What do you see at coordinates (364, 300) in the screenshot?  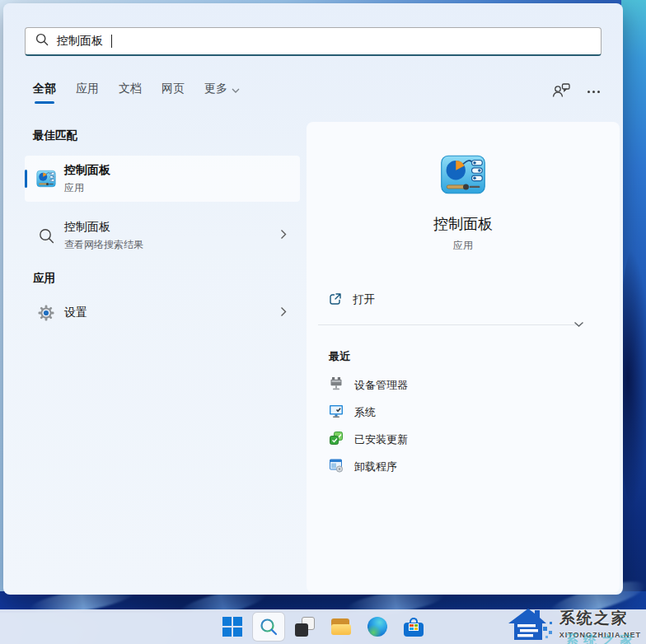 I see `open-action-label: 打开` at bounding box center [364, 300].